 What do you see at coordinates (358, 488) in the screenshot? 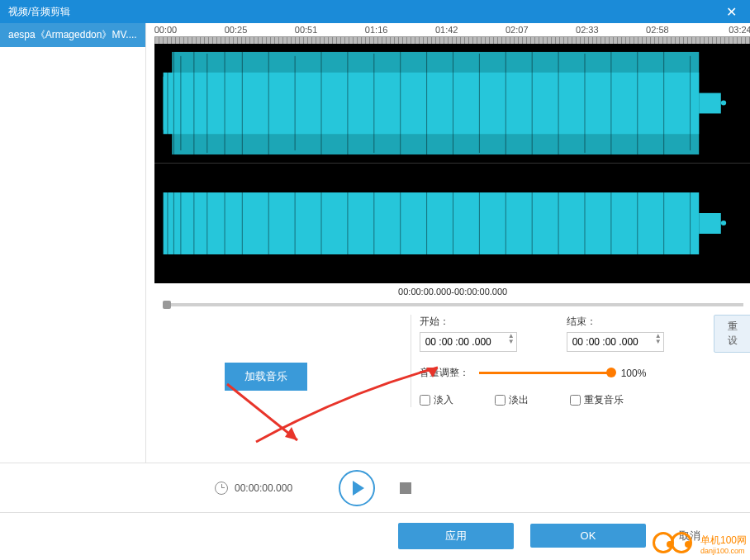
I see `play-icon` at bounding box center [358, 488].